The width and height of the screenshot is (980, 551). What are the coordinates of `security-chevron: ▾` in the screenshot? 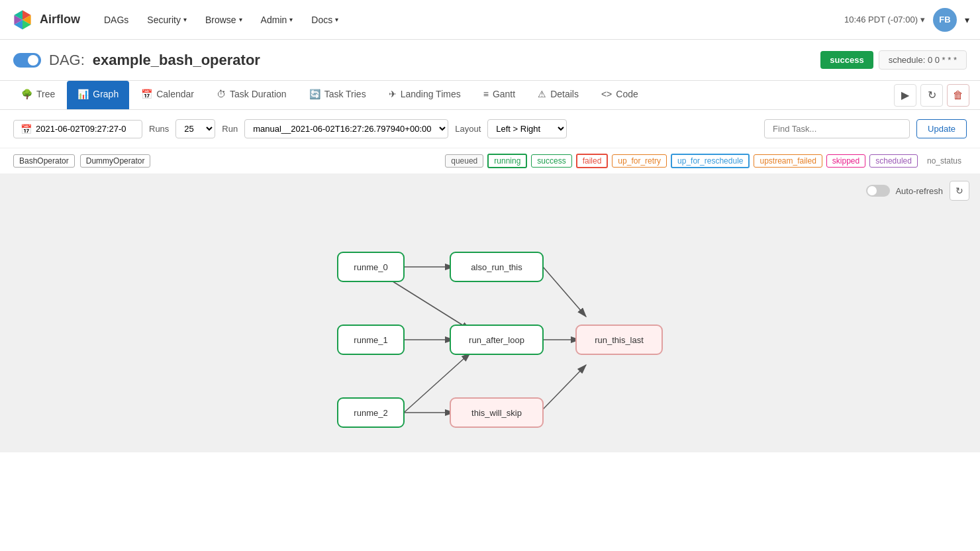 It's located at (185, 20).